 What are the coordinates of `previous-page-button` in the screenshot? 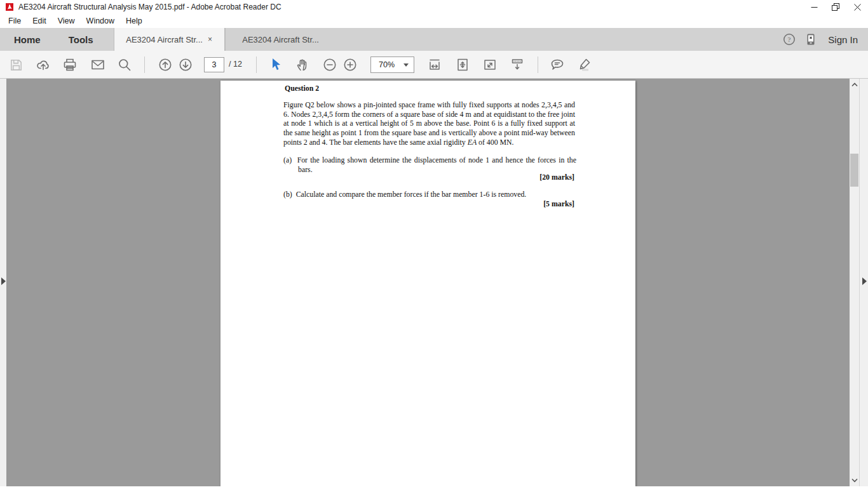 It's located at (165, 65).